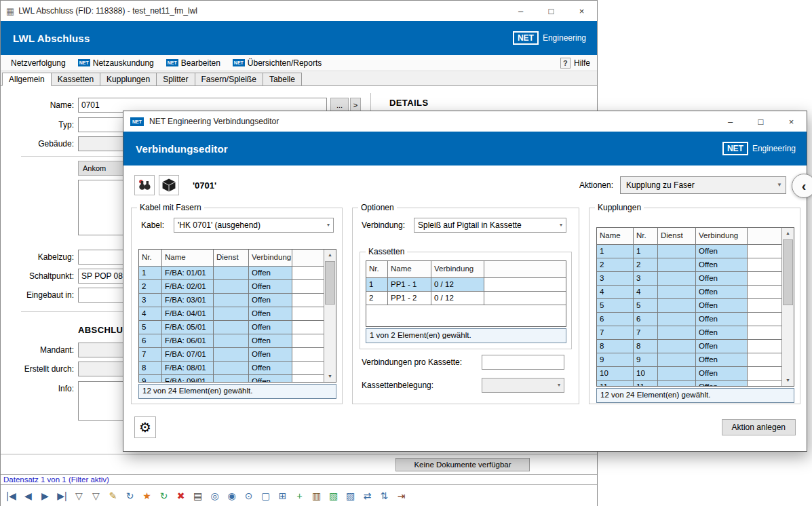 The image size is (812, 506). Describe the element at coordinates (466, 285) in the screenshot. I see `table-row: 1PP1 - 10 / 12` at that location.